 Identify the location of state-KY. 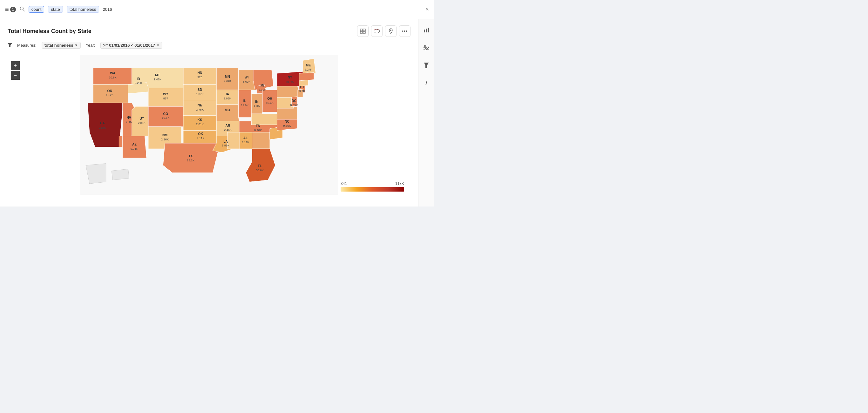
(264, 119).